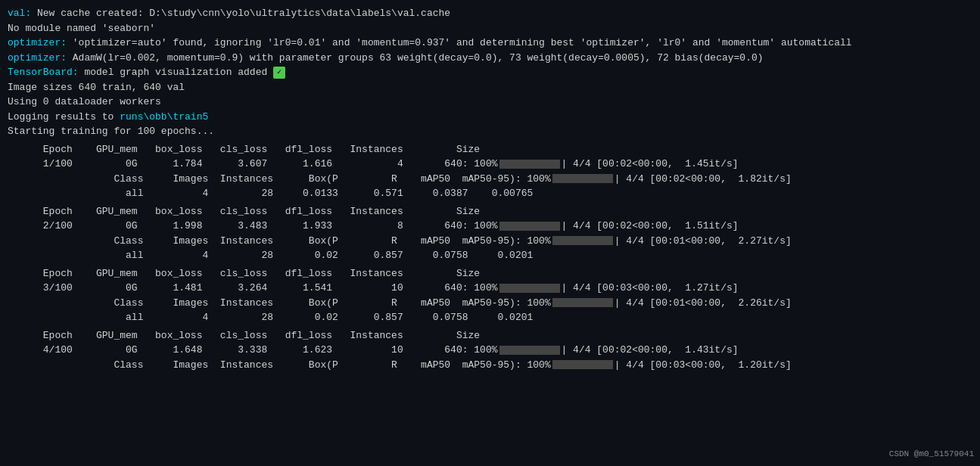 Image resolution: width=980 pixels, height=466 pixels. What do you see at coordinates (43, 73) in the screenshot?
I see `tensorboard-label: TensorBoard:` at bounding box center [43, 73].